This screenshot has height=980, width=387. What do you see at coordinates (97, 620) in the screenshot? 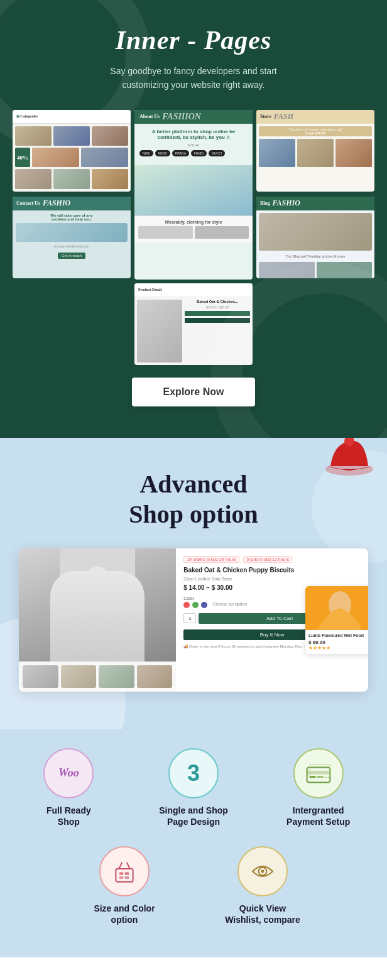
I see `product-image-col` at bounding box center [97, 620].